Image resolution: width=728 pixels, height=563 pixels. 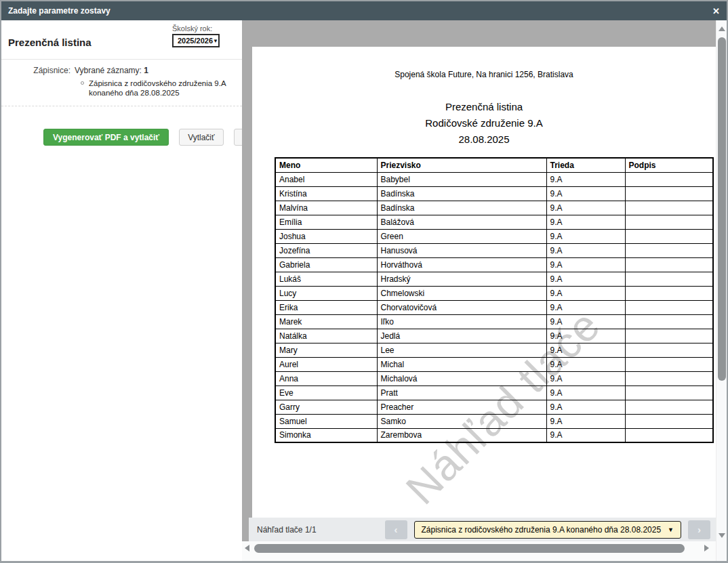 I want to click on table-cell: Malvína, so click(x=326, y=207).